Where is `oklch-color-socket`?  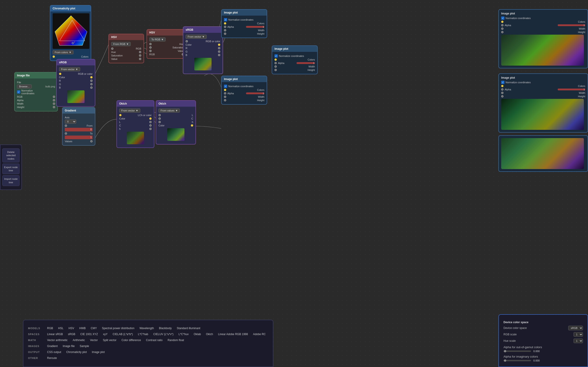 oklch-color-socket is located at coordinates (150, 118).